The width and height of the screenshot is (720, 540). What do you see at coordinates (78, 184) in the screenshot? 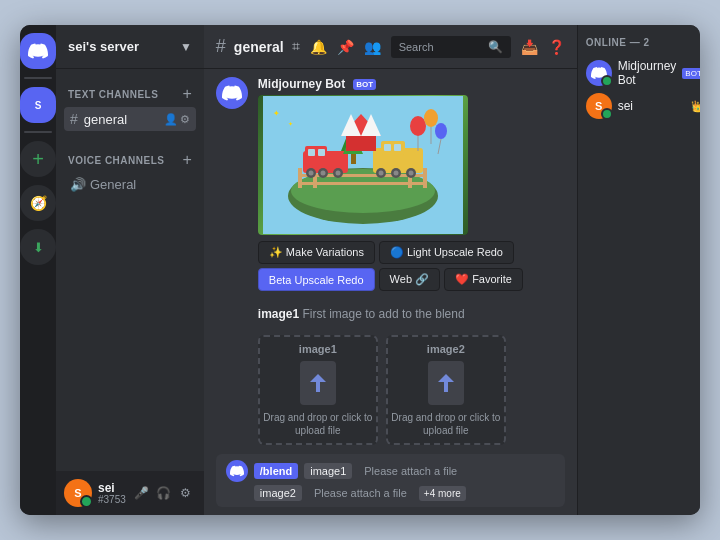
I see `speaker-icon: 🔊` at bounding box center [78, 184].